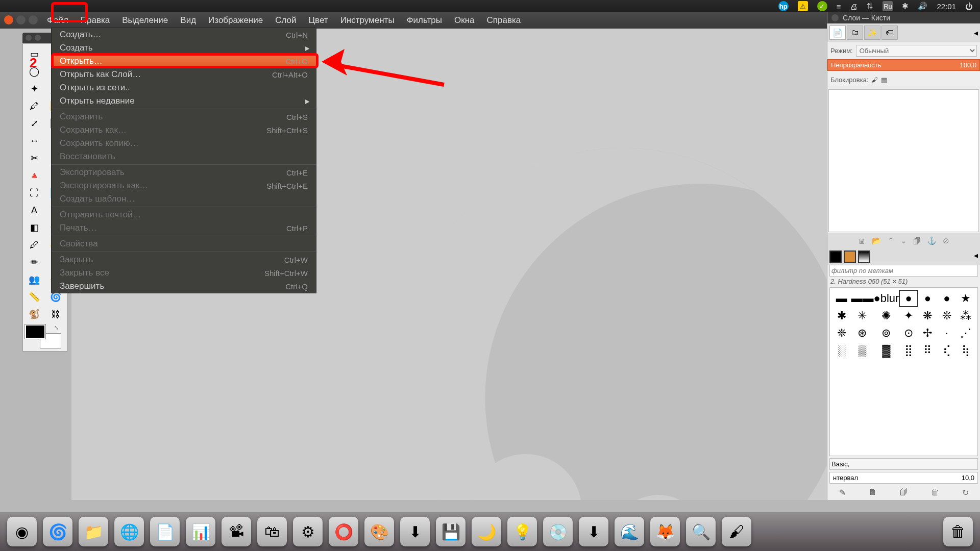 This screenshot has height=551, width=980. What do you see at coordinates (594, 532) in the screenshot?
I see `dock-app-16: ⬇` at bounding box center [594, 532].